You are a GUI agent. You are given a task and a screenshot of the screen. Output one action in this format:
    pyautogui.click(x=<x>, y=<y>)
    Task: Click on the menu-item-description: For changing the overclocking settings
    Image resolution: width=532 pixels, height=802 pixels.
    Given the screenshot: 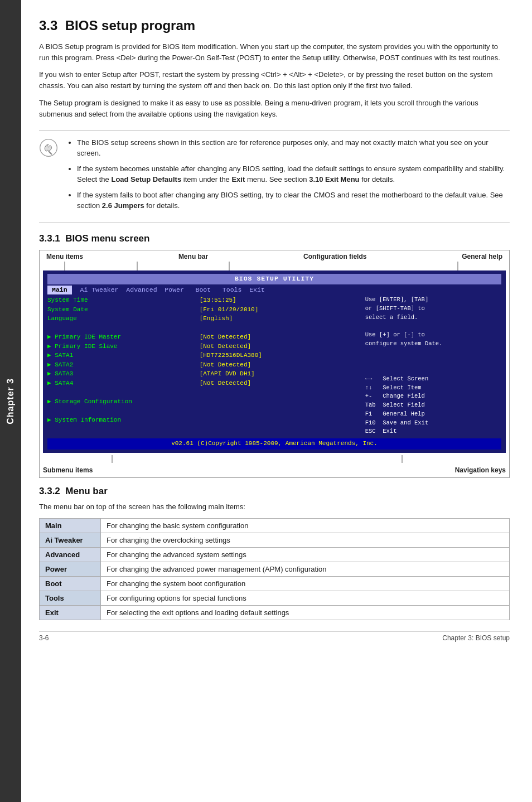 What is the action you would take?
    pyautogui.click(x=306, y=540)
    